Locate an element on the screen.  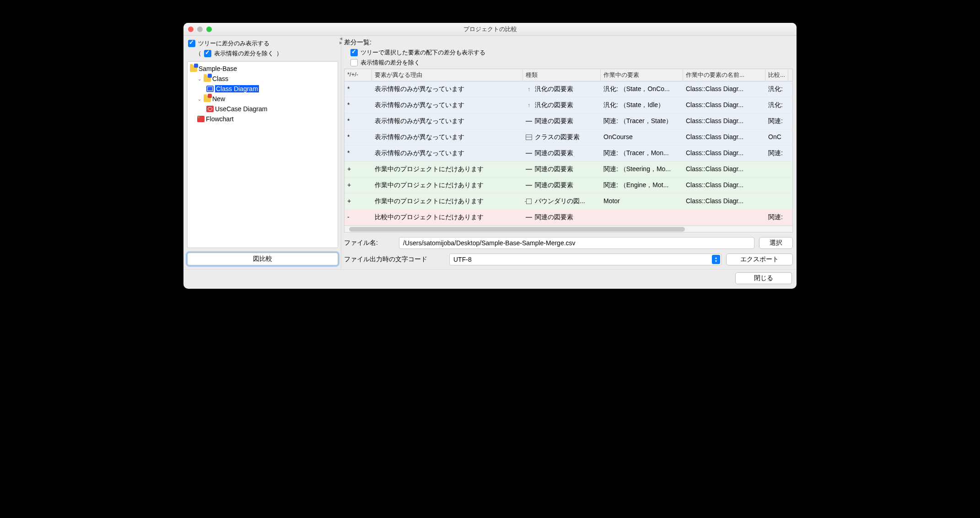
cell-compare: 汎化: is located at coordinates (777, 89).